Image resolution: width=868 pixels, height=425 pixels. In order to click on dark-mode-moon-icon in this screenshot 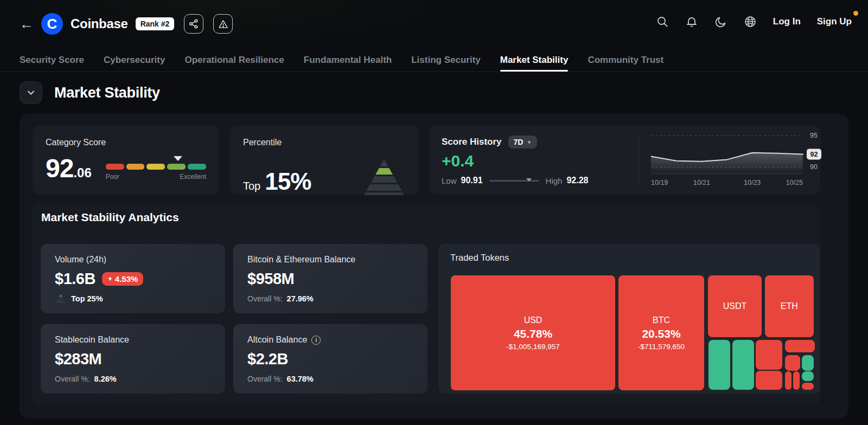, I will do `click(721, 22)`.